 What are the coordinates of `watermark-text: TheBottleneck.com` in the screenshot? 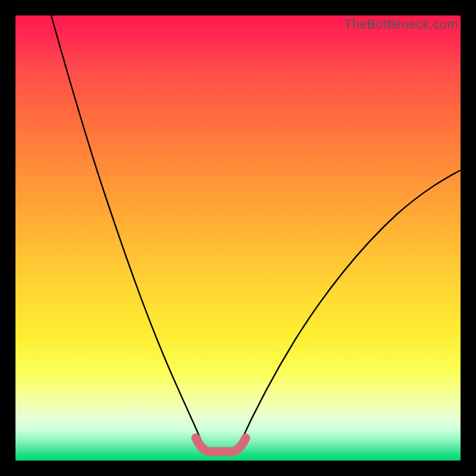 It's located at (401, 24).